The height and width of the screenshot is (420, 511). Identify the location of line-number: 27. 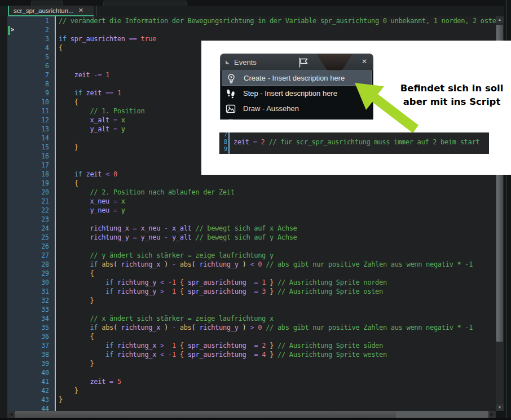
(31, 255).